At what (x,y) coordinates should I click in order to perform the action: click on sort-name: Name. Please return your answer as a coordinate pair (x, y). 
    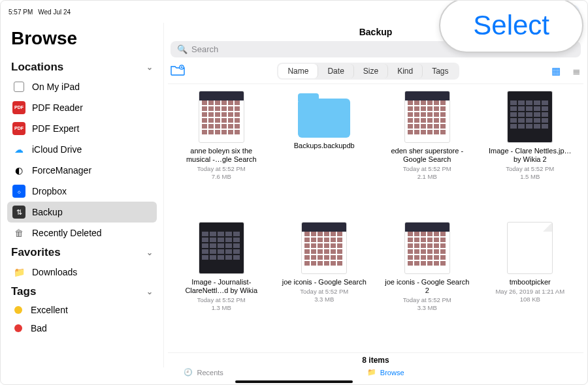
    Looking at the image, I should click on (298, 71).